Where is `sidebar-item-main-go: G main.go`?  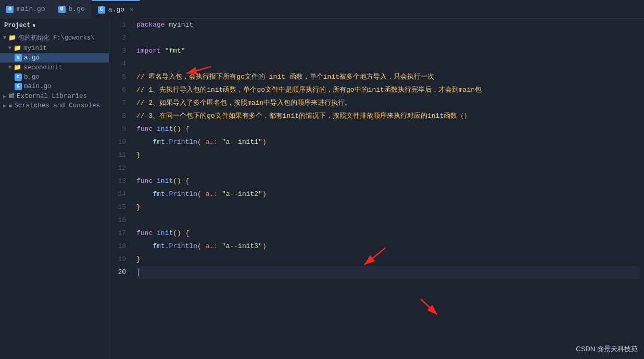 sidebar-item-main-go: G main.go is located at coordinates (54, 86).